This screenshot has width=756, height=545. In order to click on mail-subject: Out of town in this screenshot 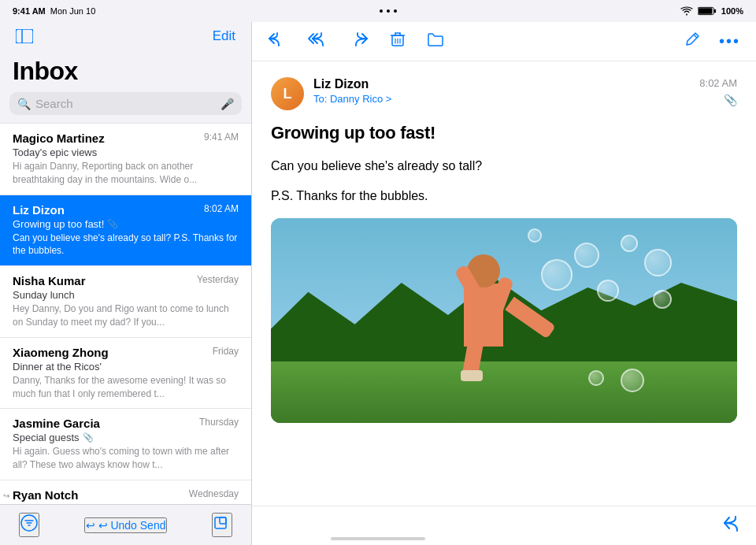, I will do `click(126, 504)`.